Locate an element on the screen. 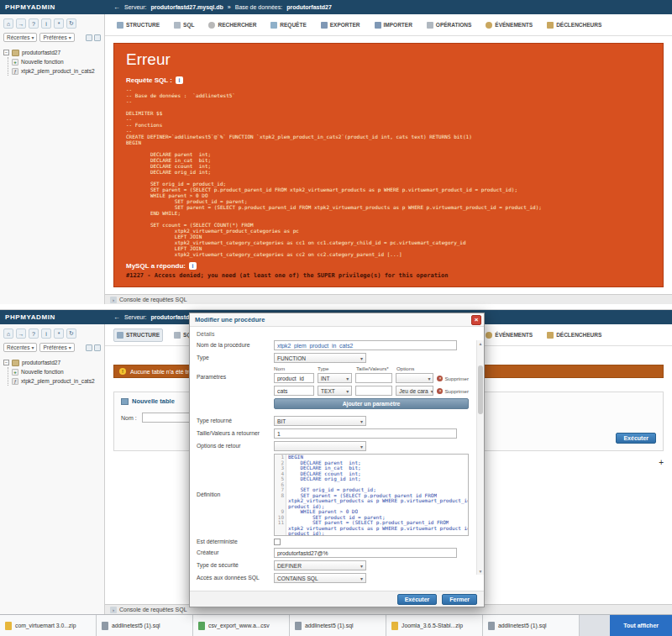 The height and width of the screenshot is (636, 672). structure-icon is located at coordinates (120, 25).